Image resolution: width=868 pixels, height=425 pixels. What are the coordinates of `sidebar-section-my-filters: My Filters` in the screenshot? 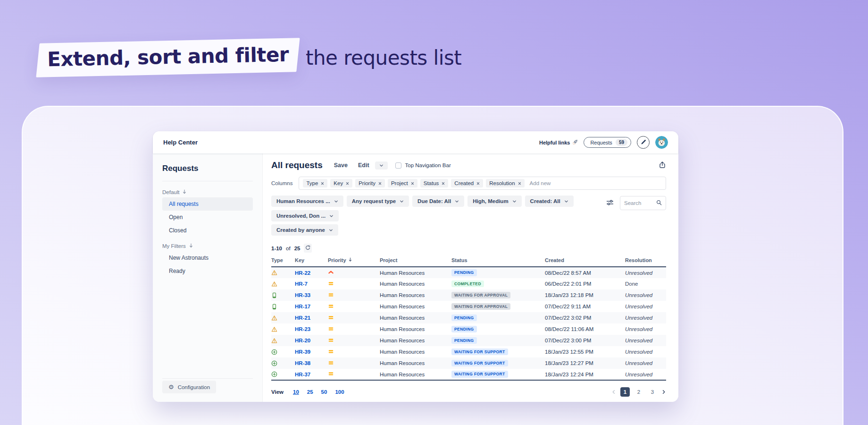 It's located at (208, 246).